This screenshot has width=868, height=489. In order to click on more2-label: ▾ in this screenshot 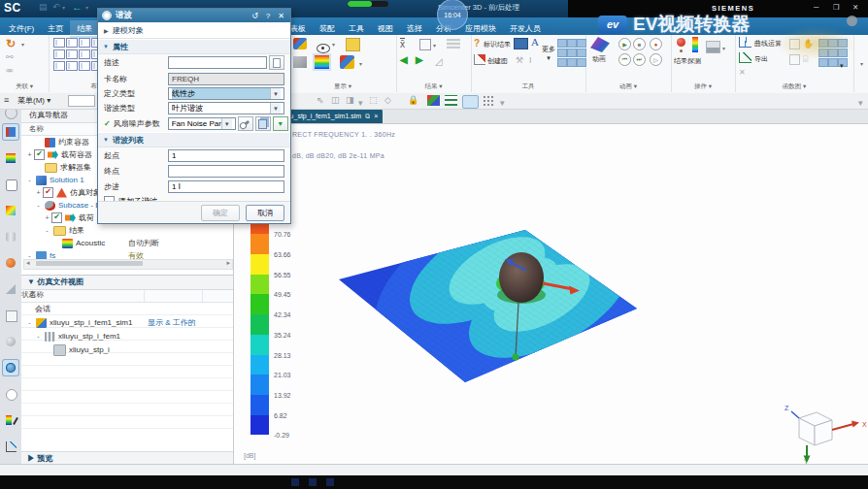, I will do `click(842, 66)`.